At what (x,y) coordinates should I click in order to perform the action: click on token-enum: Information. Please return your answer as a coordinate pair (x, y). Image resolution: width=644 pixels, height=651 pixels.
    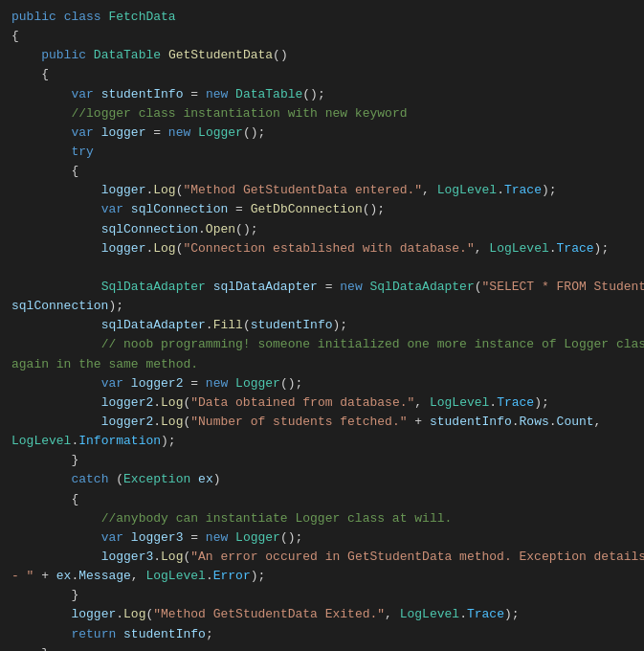
    Looking at the image, I should click on (120, 440).